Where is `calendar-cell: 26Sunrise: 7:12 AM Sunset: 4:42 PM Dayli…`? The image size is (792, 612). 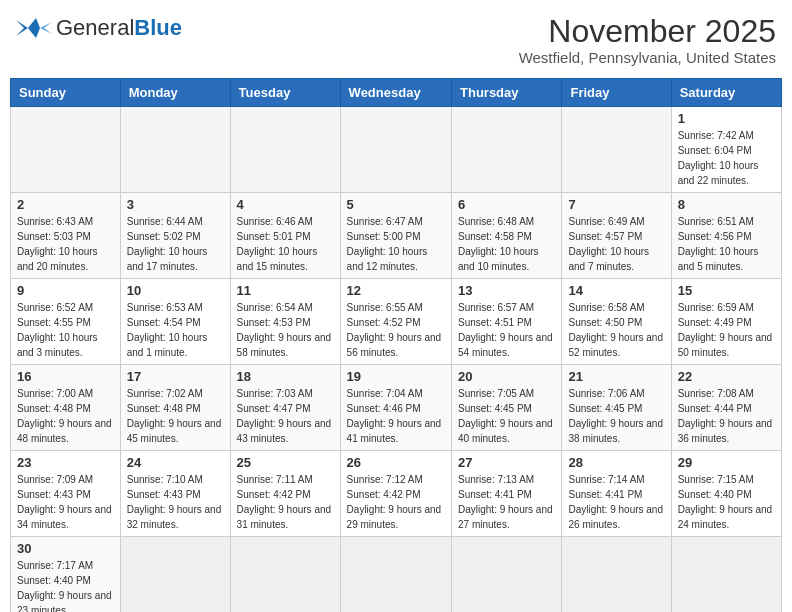 calendar-cell: 26Sunrise: 7:12 AM Sunset: 4:42 PM Dayli… is located at coordinates (396, 494).